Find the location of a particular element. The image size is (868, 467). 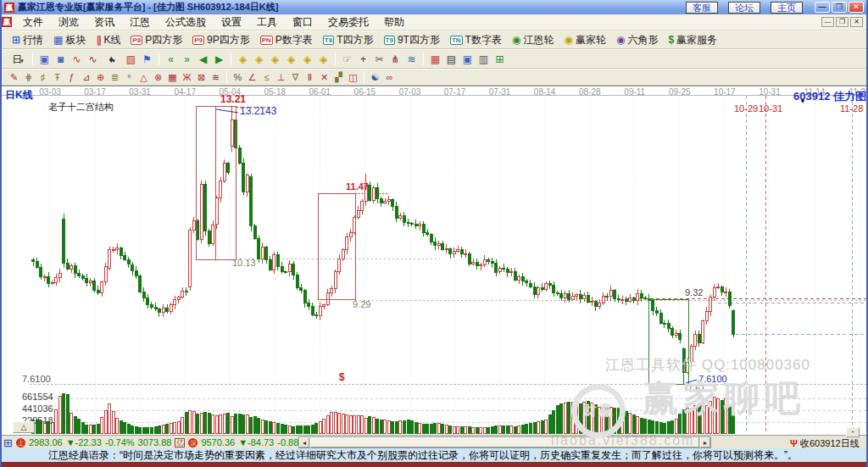

next-bar-icon: ▶ is located at coordinates (219, 59).